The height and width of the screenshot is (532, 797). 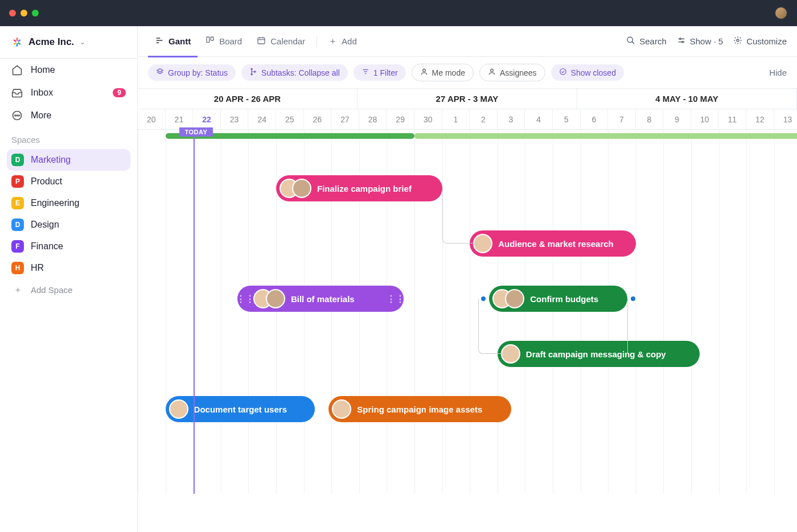 What do you see at coordinates (180, 119) in the screenshot?
I see `day-header: 21` at bounding box center [180, 119].